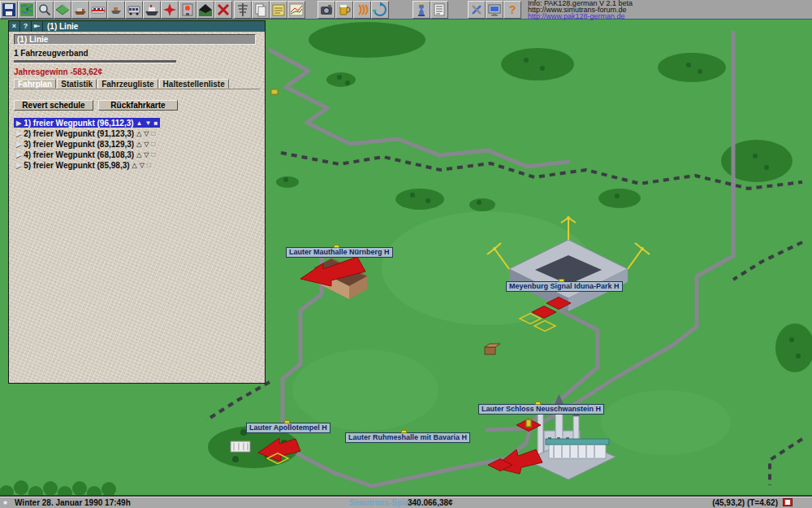 This screenshot has height=508, width=812. Describe the element at coordinates (134, 10) in the screenshot. I see `bus-icon` at that location.